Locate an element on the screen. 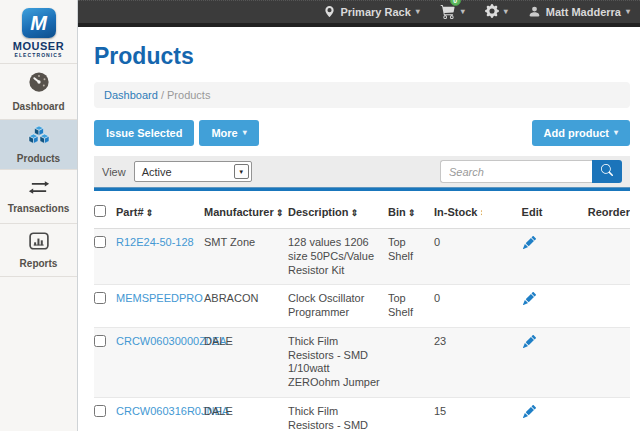 The width and height of the screenshot is (640, 431). search-input is located at coordinates (516, 172).